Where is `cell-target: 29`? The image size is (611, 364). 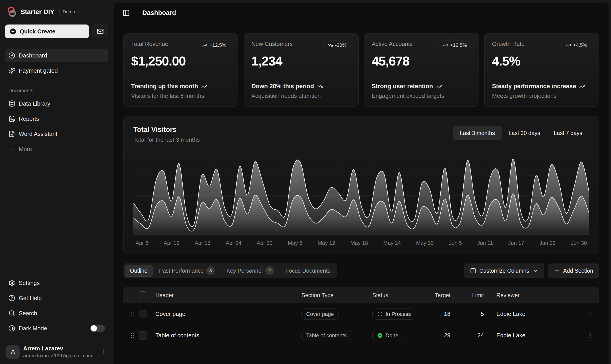
cell-target: 29 is located at coordinates (438, 335).